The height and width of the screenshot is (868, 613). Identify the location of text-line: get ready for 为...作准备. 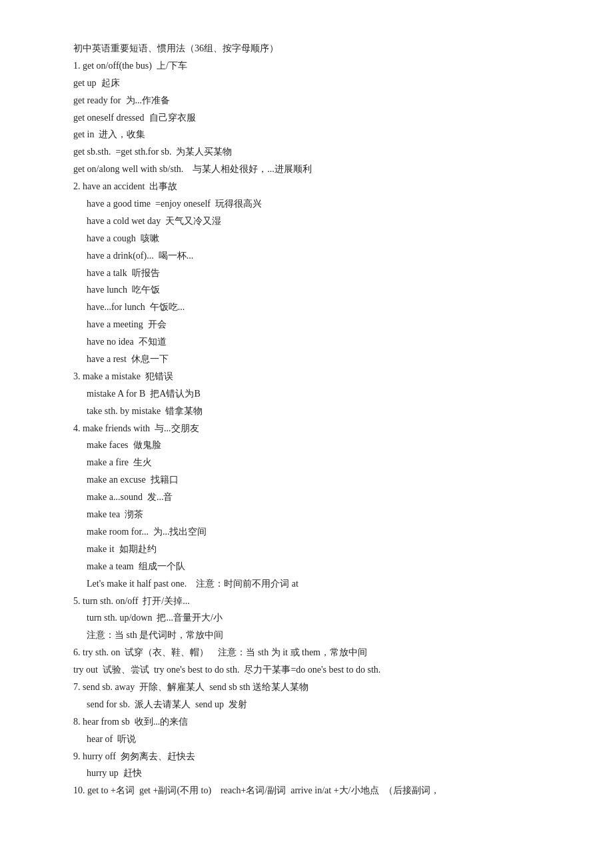
(316, 101).